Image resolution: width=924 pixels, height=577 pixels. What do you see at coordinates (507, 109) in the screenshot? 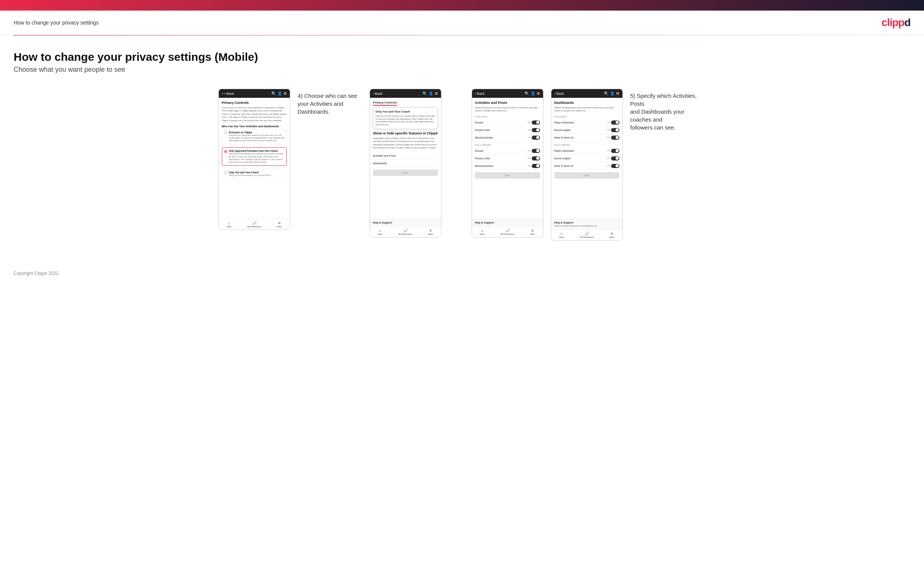
I see `screen3-desc: Select the types of activity that you'd …` at bounding box center [507, 109].